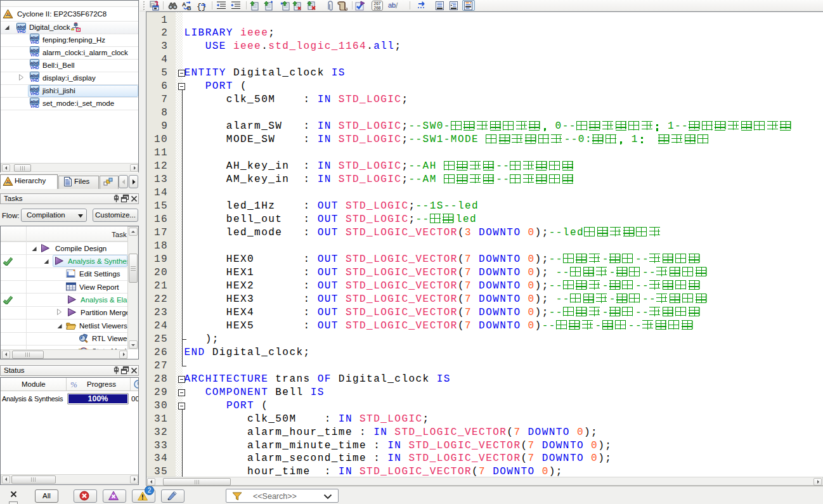 This screenshot has height=504, width=823. Describe the element at coordinates (150, 491) in the screenshot. I see `svg-text: 2` at that location.